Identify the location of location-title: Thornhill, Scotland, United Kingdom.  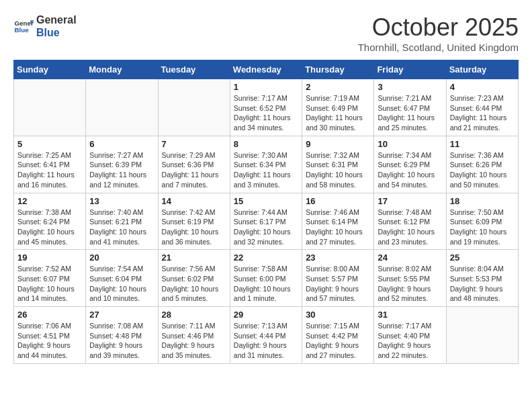
(438, 47).